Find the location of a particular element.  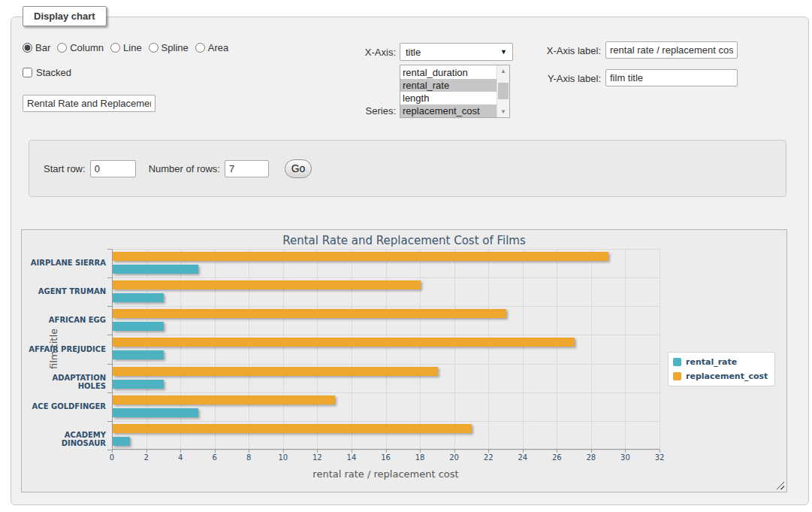

bar-replacement_cost-agent-truman is located at coordinates (267, 285).